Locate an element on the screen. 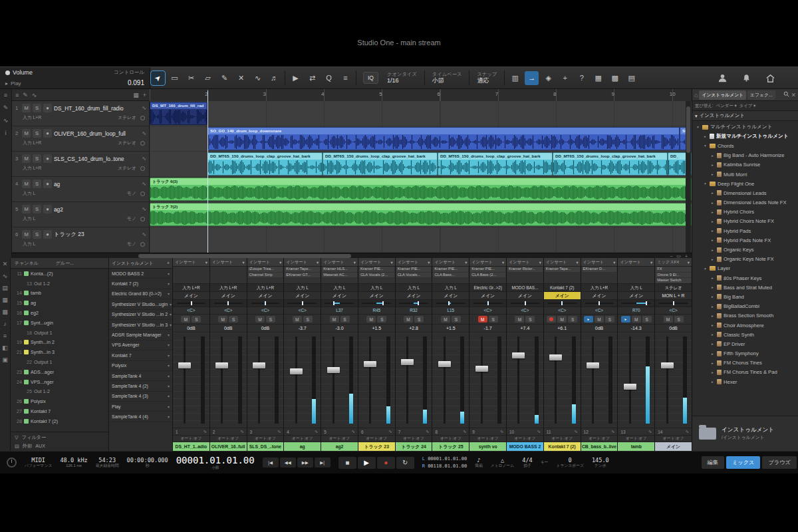 The height and width of the screenshot is (532, 798). mixer-strip: インサート▾入力 LメインR70▸MS-14.313∿オート:オフtamb is located at coordinates (636, 354).